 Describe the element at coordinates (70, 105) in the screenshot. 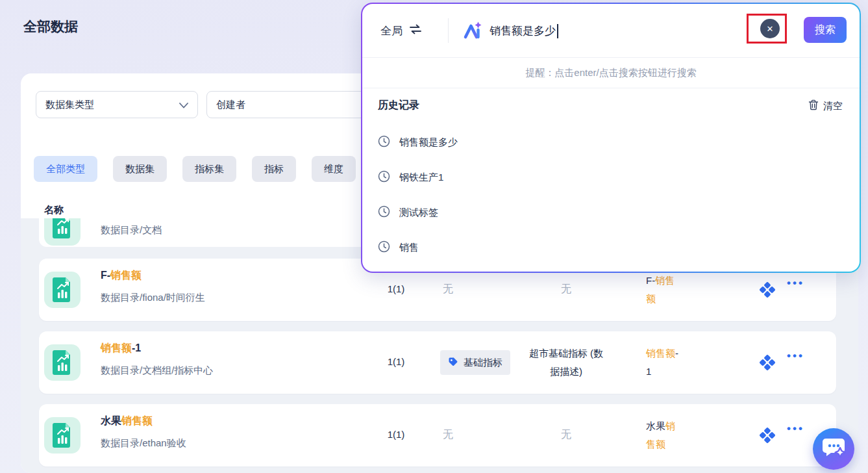

I see `dataset-type-select-label: 数据集类型` at that location.